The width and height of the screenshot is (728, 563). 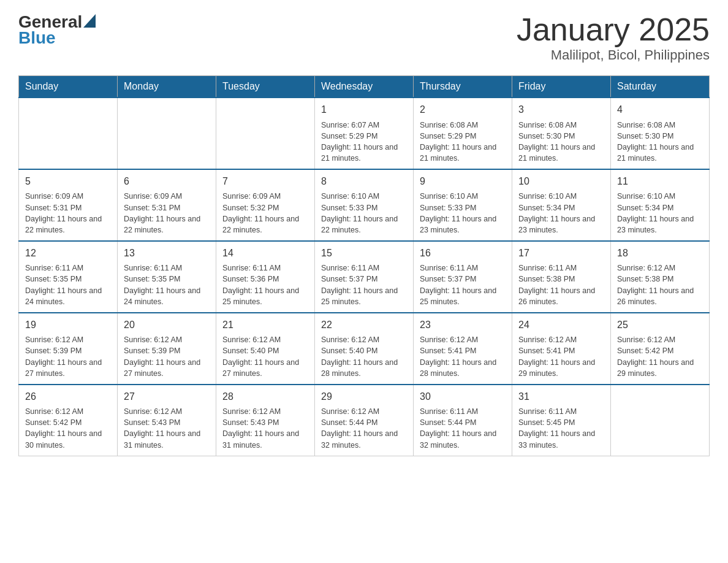 What do you see at coordinates (561, 348) in the screenshot?
I see `calendar-cell: 24Sunrise: 6:12 AMSunset: 5:41 PMDayligh…` at bounding box center [561, 348].